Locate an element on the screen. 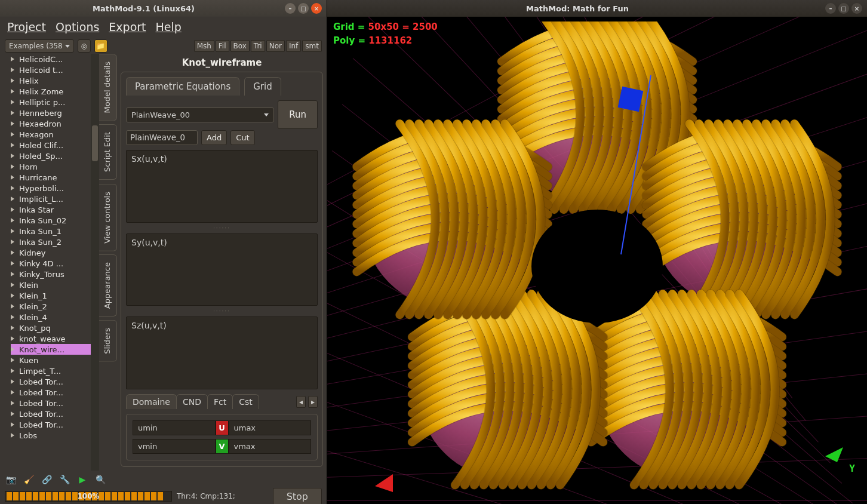 The width and height of the screenshot is (867, 504). tree-item: Limpet_T... is located at coordinates (55, 371).